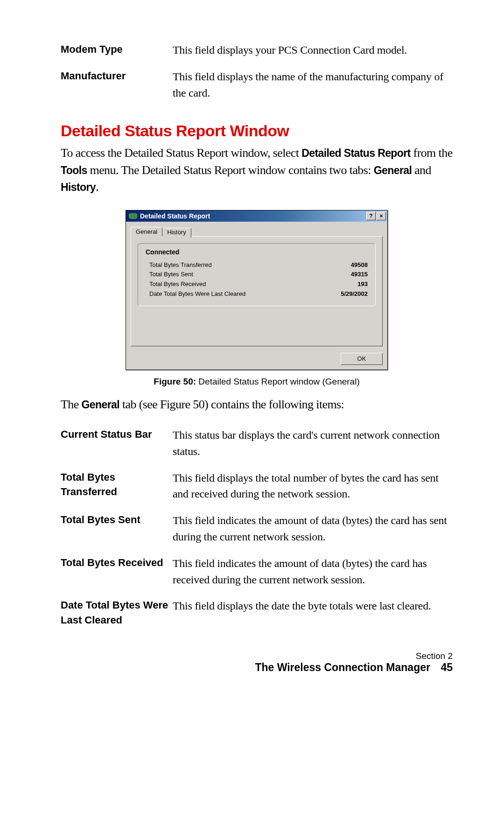 This screenshot has width=504, height=840. What do you see at coordinates (421, 170) in the screenshot?
I see `text: and` at bounding box center [421, 170].